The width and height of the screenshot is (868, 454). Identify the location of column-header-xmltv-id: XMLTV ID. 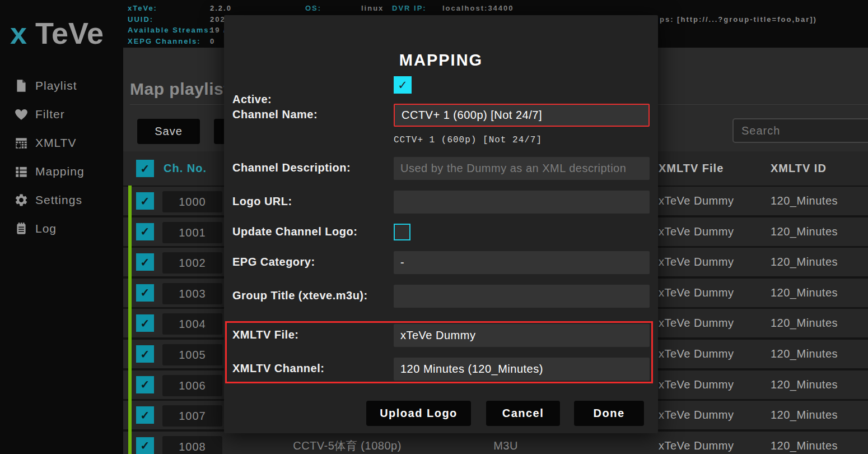
(799, 168).